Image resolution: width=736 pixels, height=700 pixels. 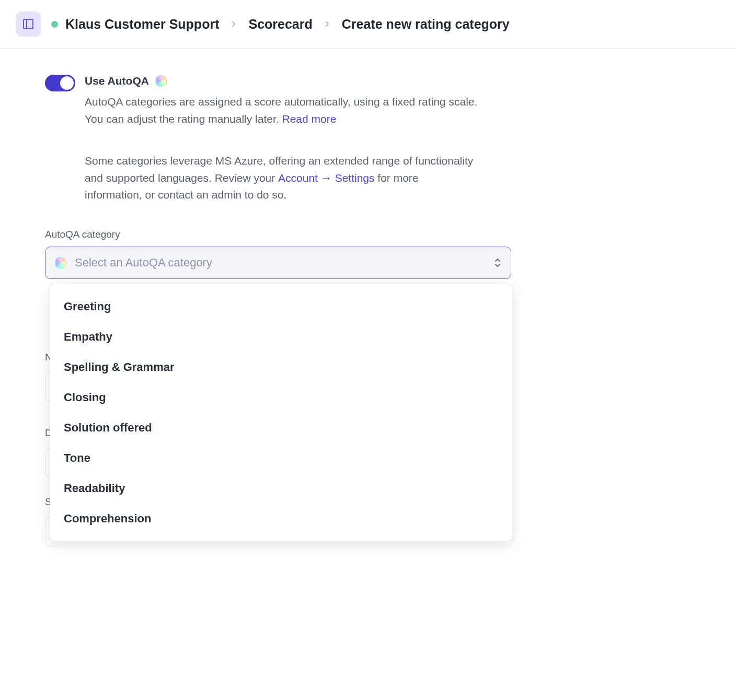 I want to click on option-empathy: Empathy, so click(x=281, y=337).